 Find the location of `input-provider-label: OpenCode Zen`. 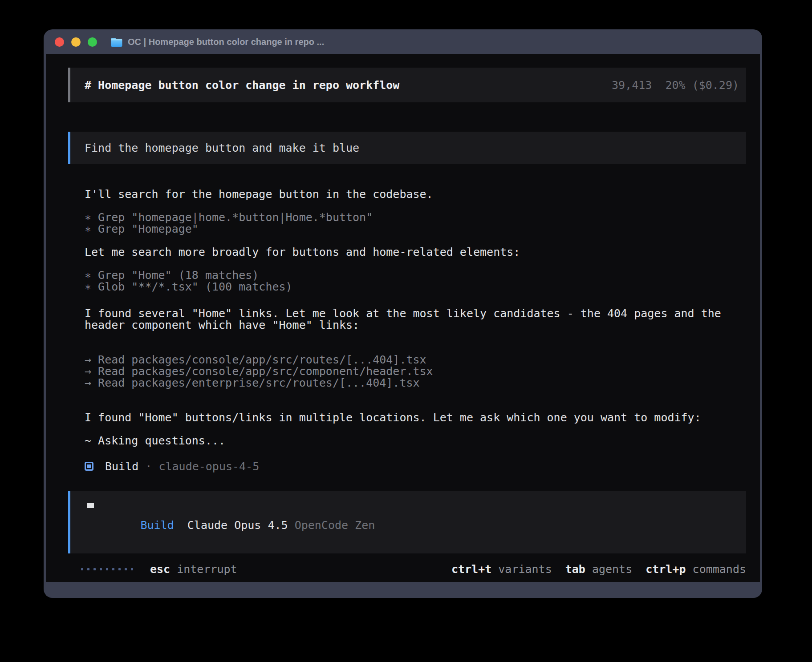

input-provider-label: OpenCode Zen is located at coordinates (335, 525).